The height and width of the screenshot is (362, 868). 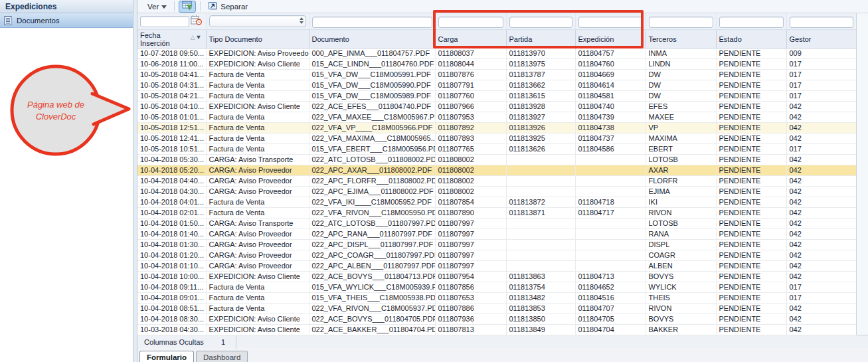 What do you see at coordinates (70, 112) in the screenshot?
I see `annotation-bubble: Página web de CloverDoc` at bounding box center [70, 112].